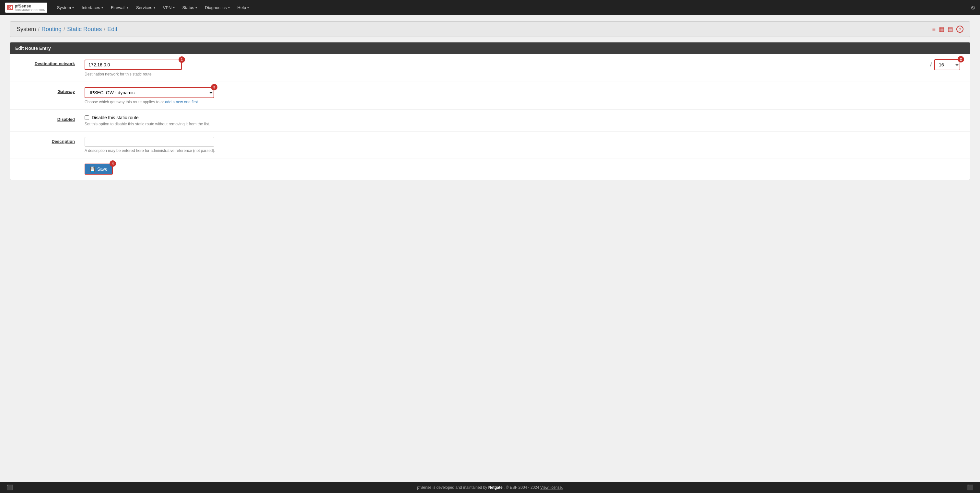  I want to click on add-gateway-link: add a new one first, so click(181, 102).